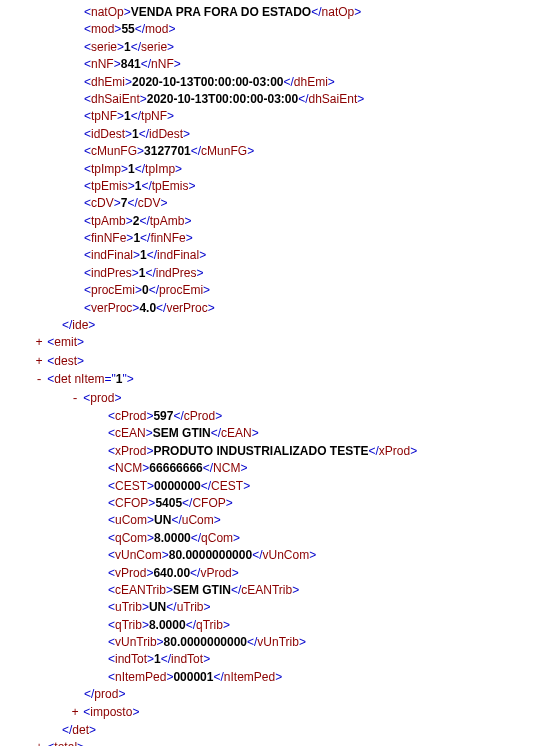 This screenshot has height=746, width=549. Describe the element at coordinates (274, 82) in the screenshot. I see `xml-node-dhEmi: <dhEmi>2020-10-13T00:00:00-03:00</dhEmi>` at that location.